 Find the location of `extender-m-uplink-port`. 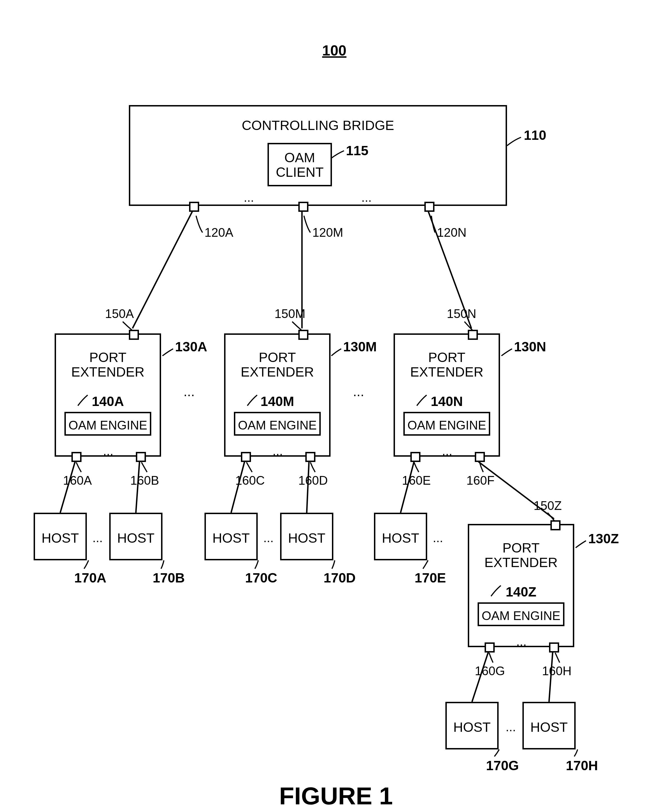

extender-m-uplink-port is located at coordinates (303, 335).